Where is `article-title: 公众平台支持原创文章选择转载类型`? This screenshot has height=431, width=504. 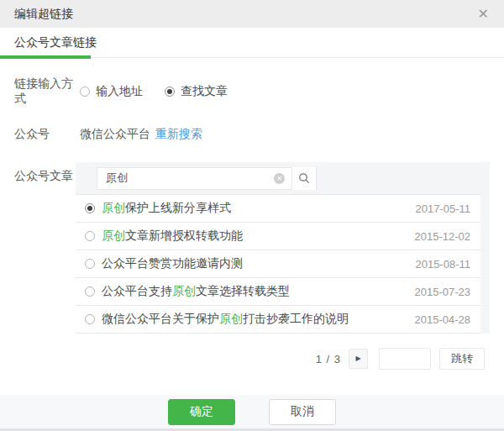
article-title: 公众平台支持原创文章选择转载类型 is located at coordinates (196, 292).